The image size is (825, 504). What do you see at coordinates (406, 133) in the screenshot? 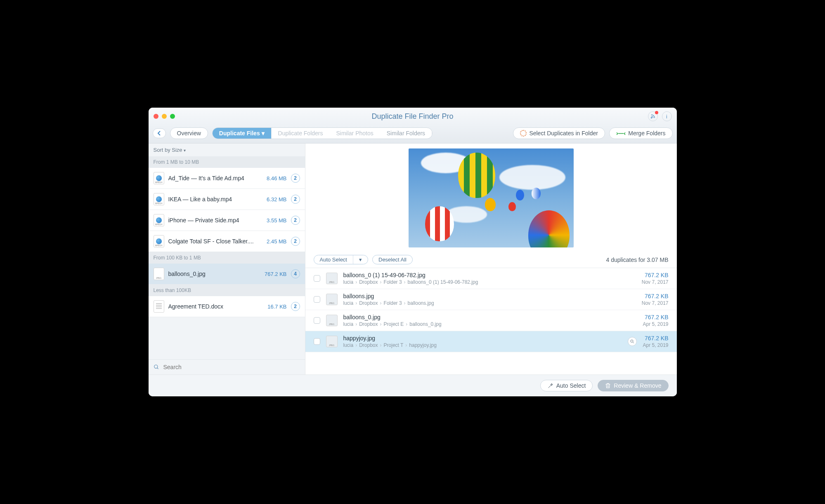
I see `tab-similar-folders: Similar Folders` at bounding box center [406, 133].